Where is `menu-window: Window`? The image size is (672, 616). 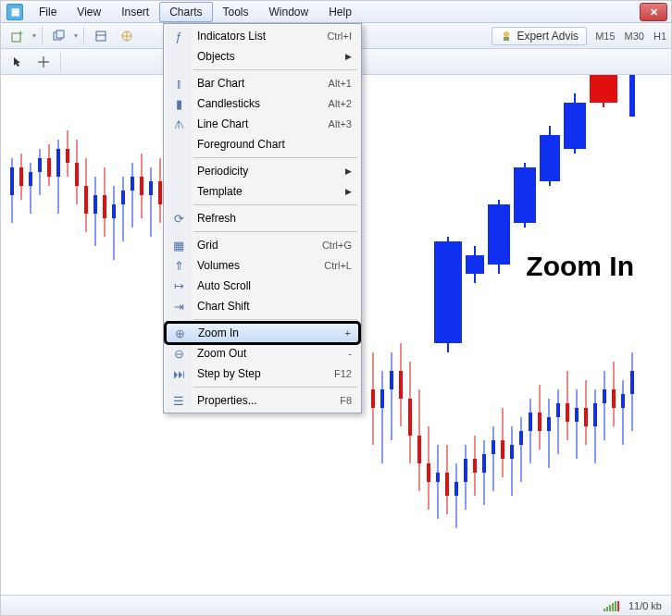
menu-window: Window is located at coordinates (289, 12).